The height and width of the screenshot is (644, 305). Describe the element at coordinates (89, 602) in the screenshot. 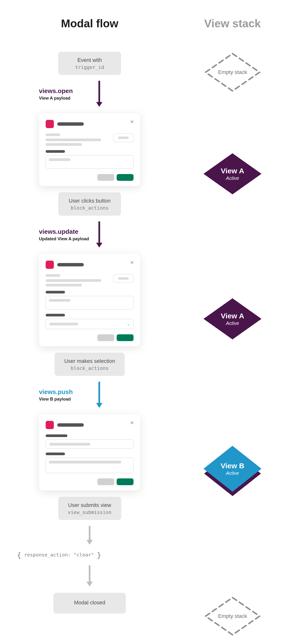

I see `event-closed-text: Modal closed` at that location.